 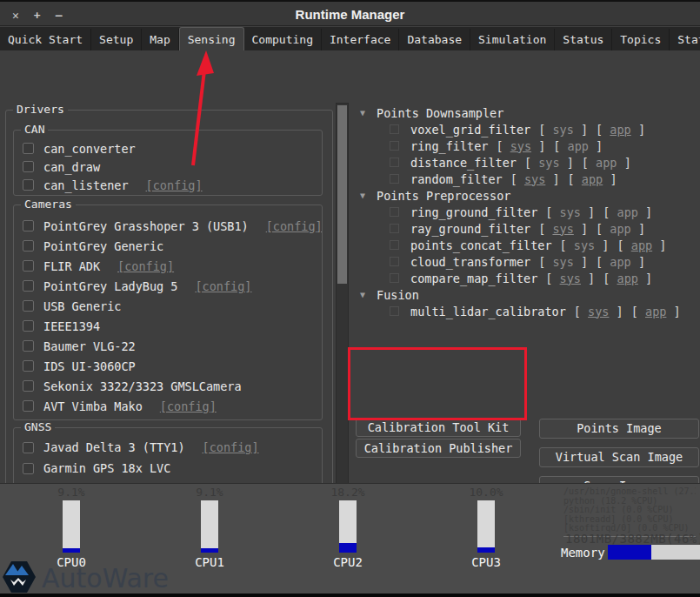 I want to click on tab-quick-start: Quick Start, so click(x=45, y=40).